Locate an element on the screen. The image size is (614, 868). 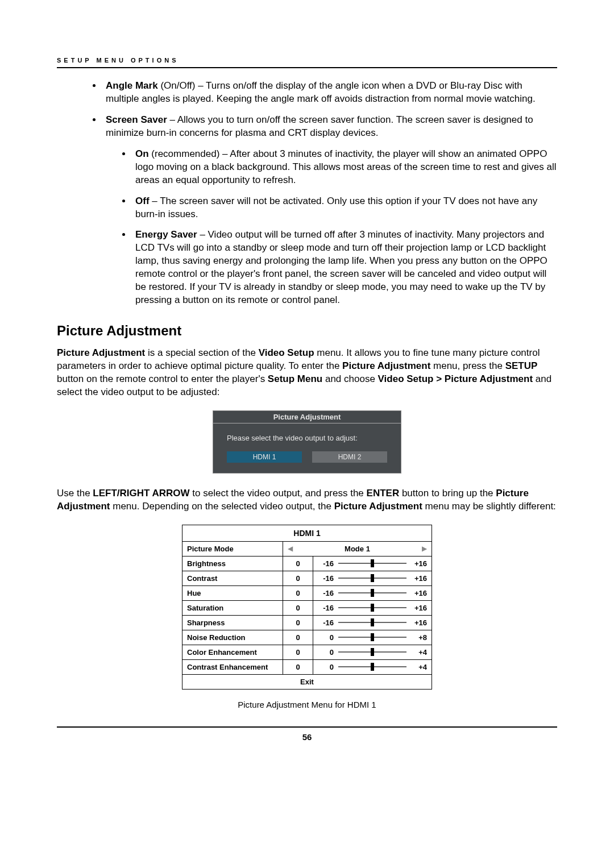
output-select-dialog: Picture Adjustment Please select the vid… is located at coordinates (307, 442).